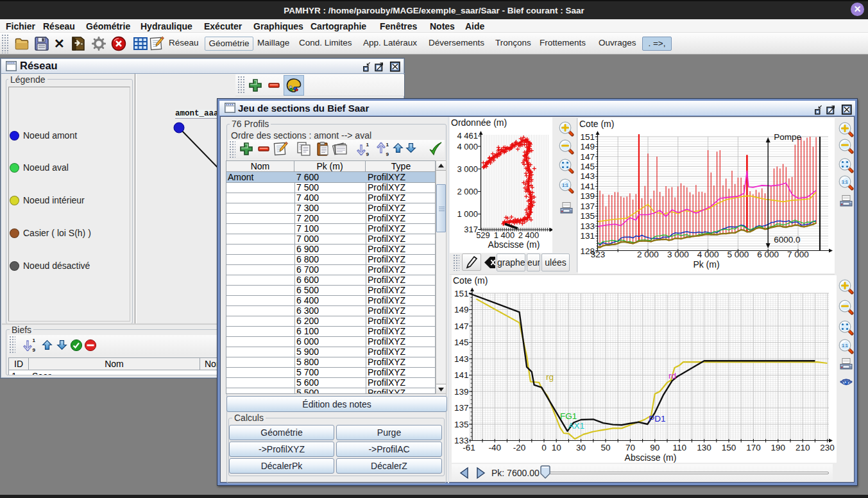 The image size is (868, 498). I want to click on svg-text: 529, so click(483, 235).